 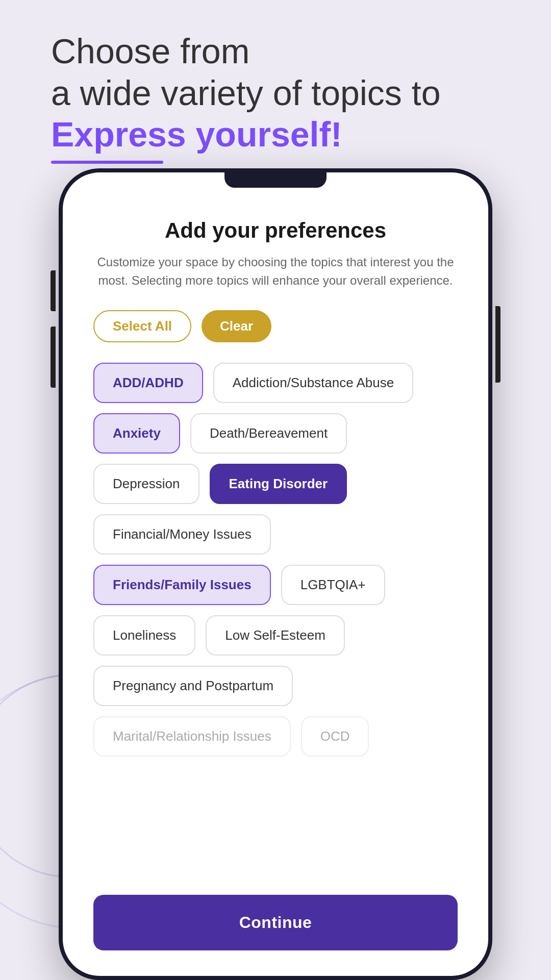 What do you see at coordinates (192, 737) in the screenshot?
I see `chip-marital: Marital/Relationship Issues` at bounding box center [192, 737].